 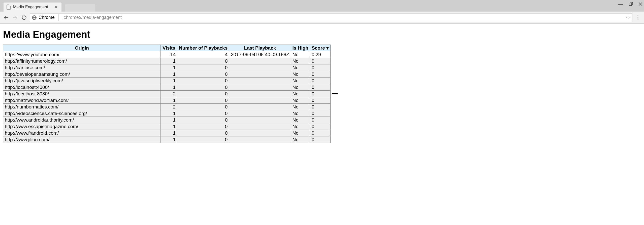 What do you see at coordinates (167, 55) in the screenshot?
I see `table-row: https://www.youtube.com/1442017-09-04T08…` at bounding box center [167, 55].